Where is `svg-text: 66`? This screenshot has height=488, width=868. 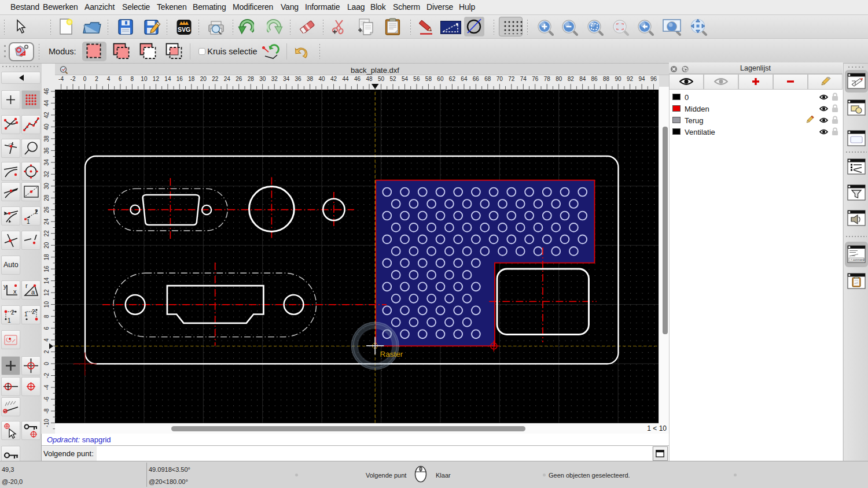 svg-text: 66 is located at coordinates (476, 79).